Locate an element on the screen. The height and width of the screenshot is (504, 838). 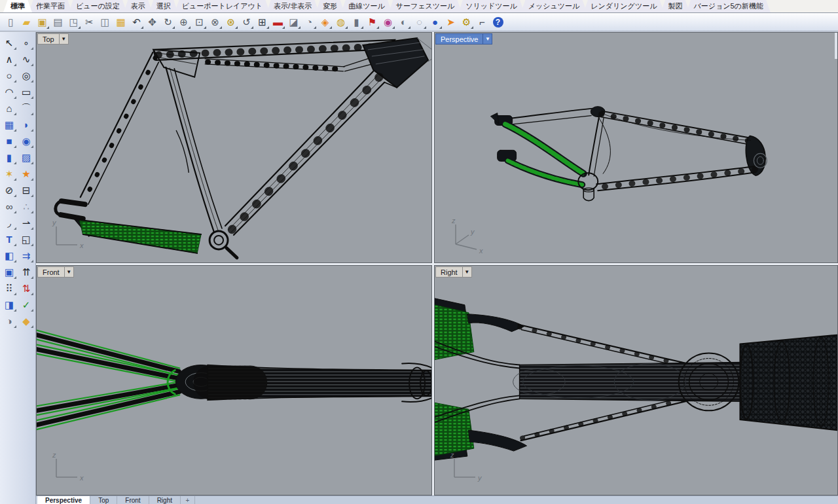
viewport-tab-front: Front is located at coordinates (133, 500).